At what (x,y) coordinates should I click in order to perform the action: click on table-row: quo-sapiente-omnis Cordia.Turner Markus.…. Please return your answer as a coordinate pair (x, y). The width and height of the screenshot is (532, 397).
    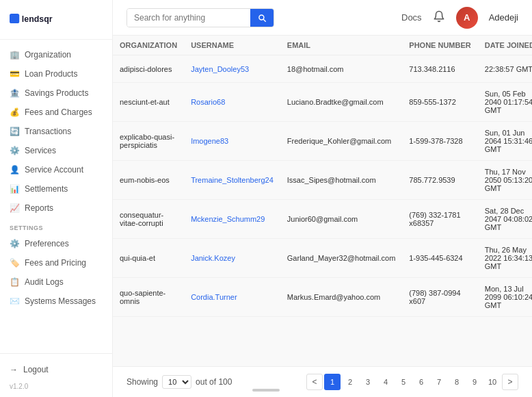
    Looking at the image, I should click on (323, 297).